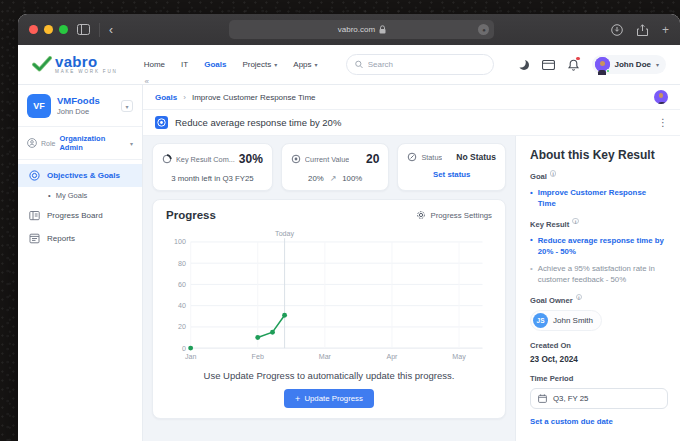 Image resolution: width=680 pixels, height=441 pixels. I want to click on back-button: ‹, so click(111, 30).